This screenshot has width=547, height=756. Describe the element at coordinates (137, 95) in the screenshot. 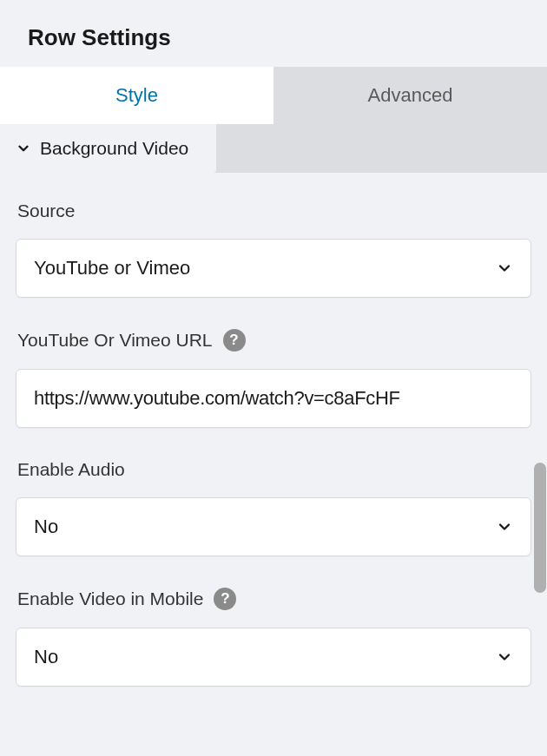

I see `tab-style: Style` at that location.